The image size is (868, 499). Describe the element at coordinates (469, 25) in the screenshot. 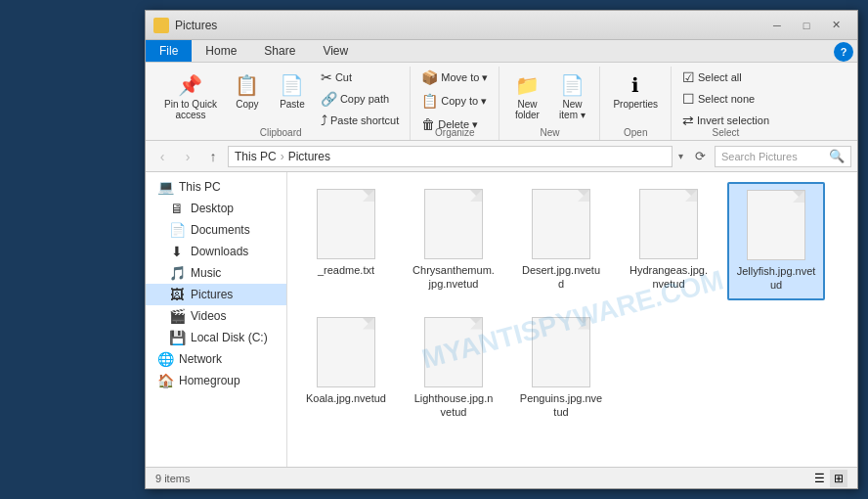

I see `window-title: Pictures` at that location.